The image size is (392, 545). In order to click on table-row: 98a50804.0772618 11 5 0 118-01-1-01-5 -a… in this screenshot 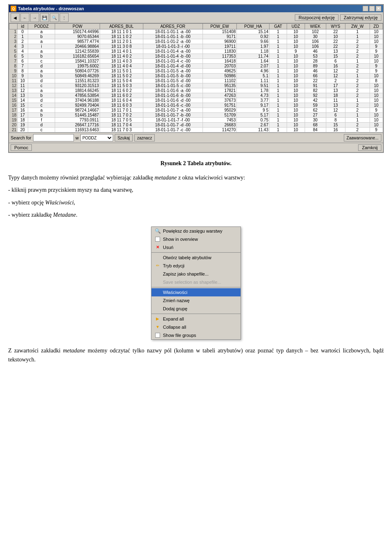, I will do `click(196, 71)`.